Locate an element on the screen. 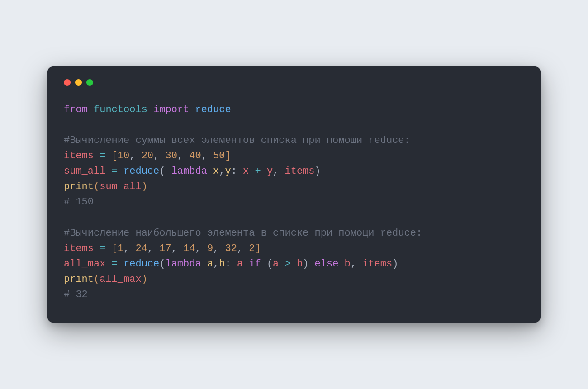 Image resolution: width=588 pixels, height=389 pixels. number: 9 is located at coordinates (210, 249).